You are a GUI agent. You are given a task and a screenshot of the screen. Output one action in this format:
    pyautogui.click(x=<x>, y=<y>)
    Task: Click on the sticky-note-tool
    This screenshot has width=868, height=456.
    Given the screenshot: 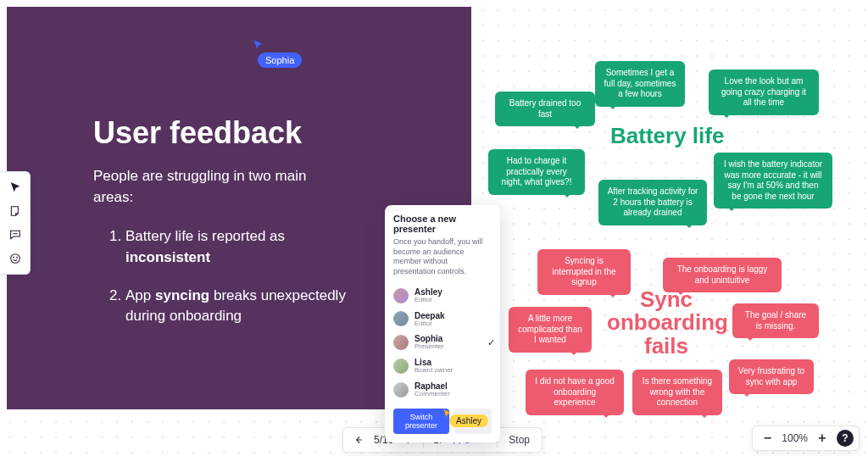 What is the action you would take?
    pyautogui.click(x=15, y=211)
    